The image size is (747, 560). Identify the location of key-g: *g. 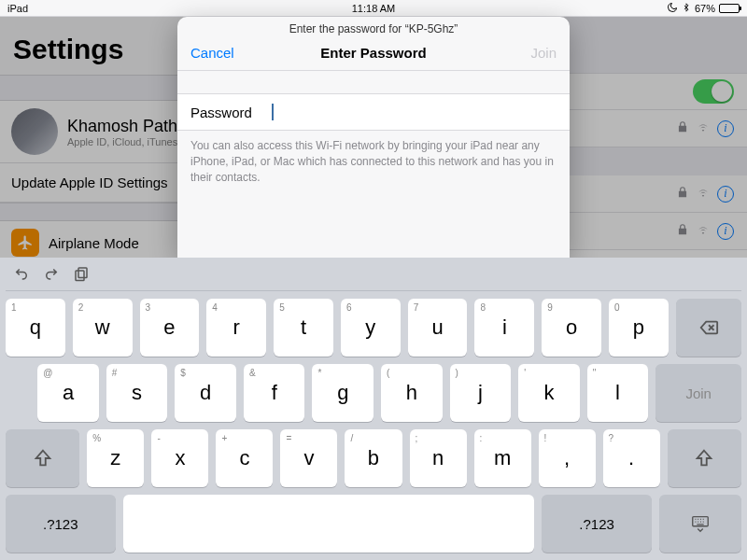
(343, 393).